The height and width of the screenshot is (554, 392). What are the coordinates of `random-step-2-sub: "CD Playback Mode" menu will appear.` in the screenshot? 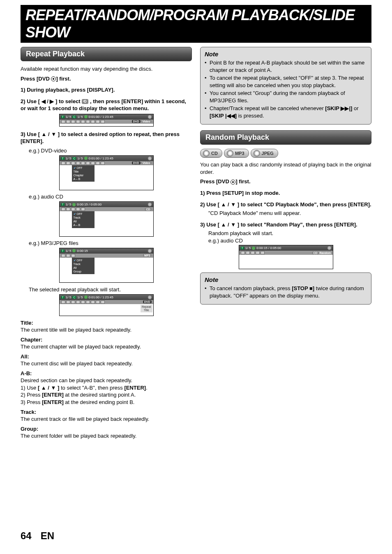 It's located at (290, 213).